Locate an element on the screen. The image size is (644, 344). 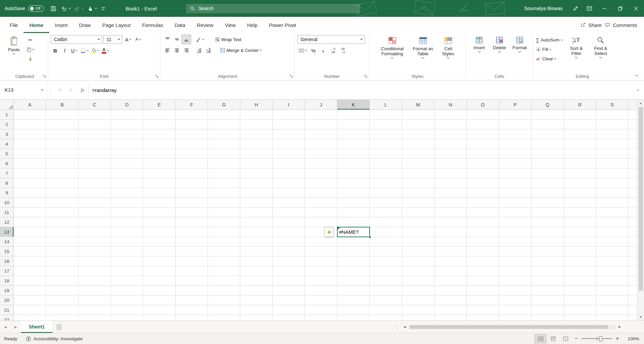
align-bottom-button is located at coordinates (186, 39).